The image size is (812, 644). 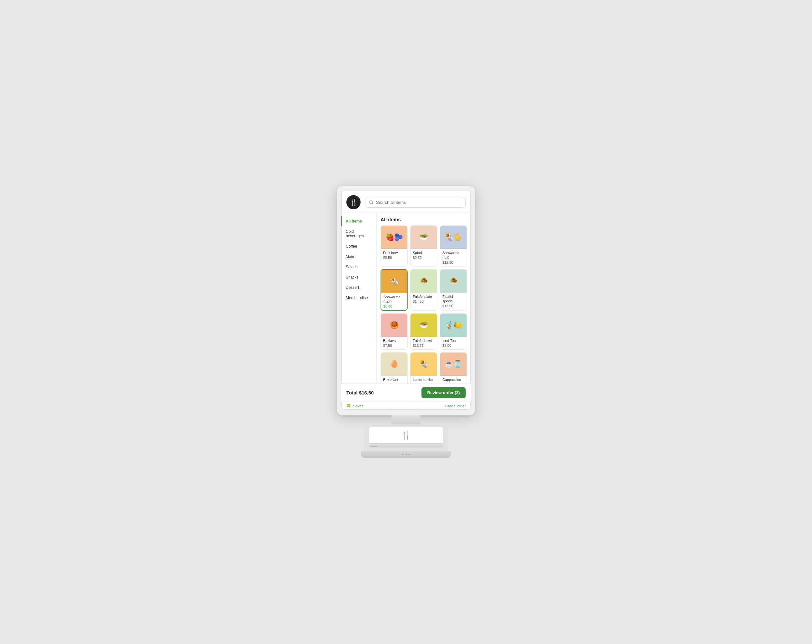 What do you see at coordinates (406, 420) in the screenshot?
I see `kiosk-stand-neck` at bounding box center [406, 420].